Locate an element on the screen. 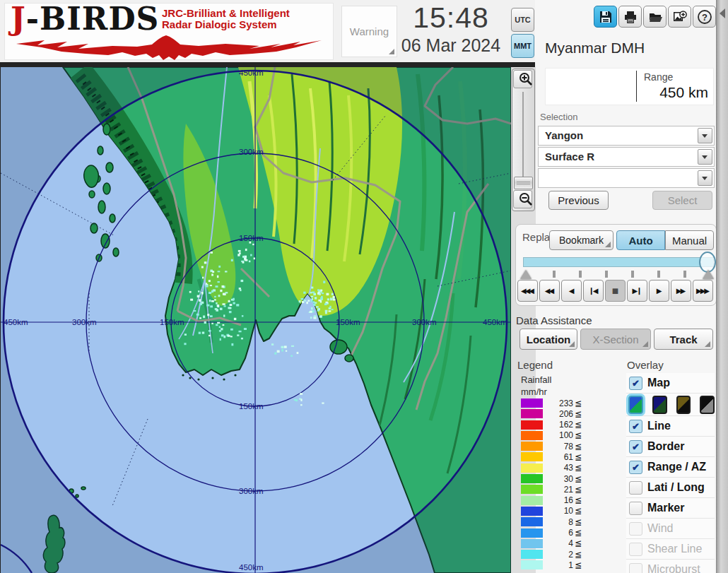 This screenshot has height=573, width=728. ring-label: 150km is located at coordinates (252, 238).